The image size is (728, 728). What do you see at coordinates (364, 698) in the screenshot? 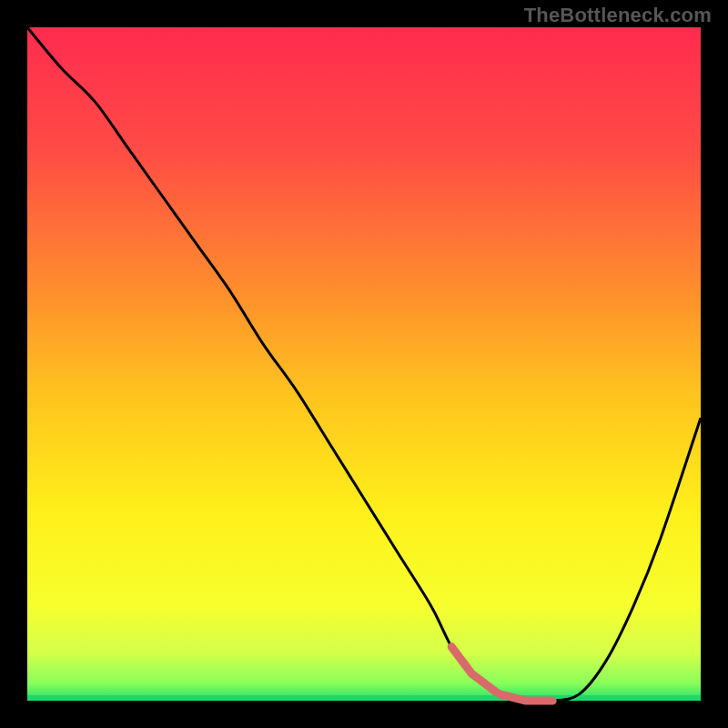
I see `bottom-green-band` at bounding box center [364, 698].